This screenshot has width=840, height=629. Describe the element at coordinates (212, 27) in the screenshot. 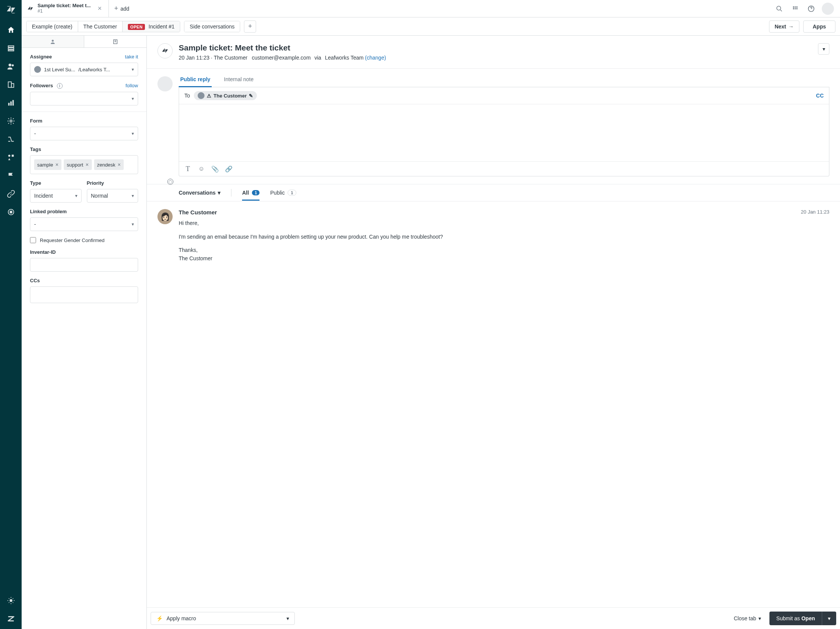

I see `side-conversations-button: Side conversations` at that location.